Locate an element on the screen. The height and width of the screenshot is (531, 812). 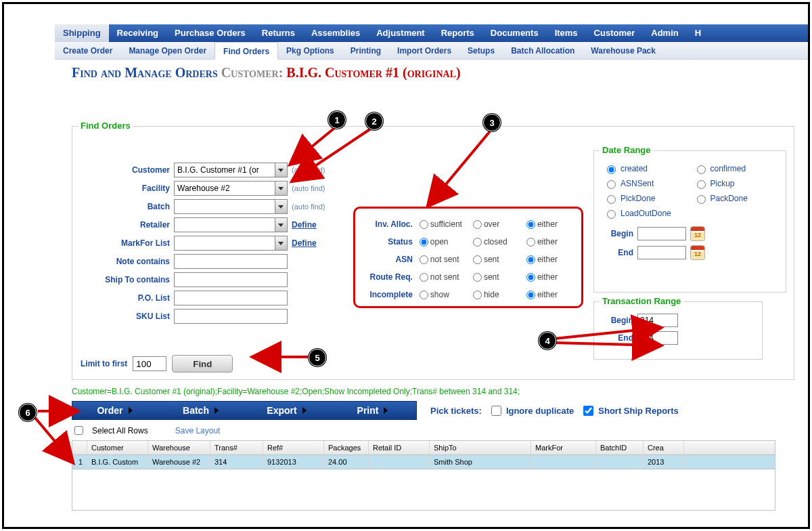
customer-autofind: (auto find) is located at coordinates (309, 170).